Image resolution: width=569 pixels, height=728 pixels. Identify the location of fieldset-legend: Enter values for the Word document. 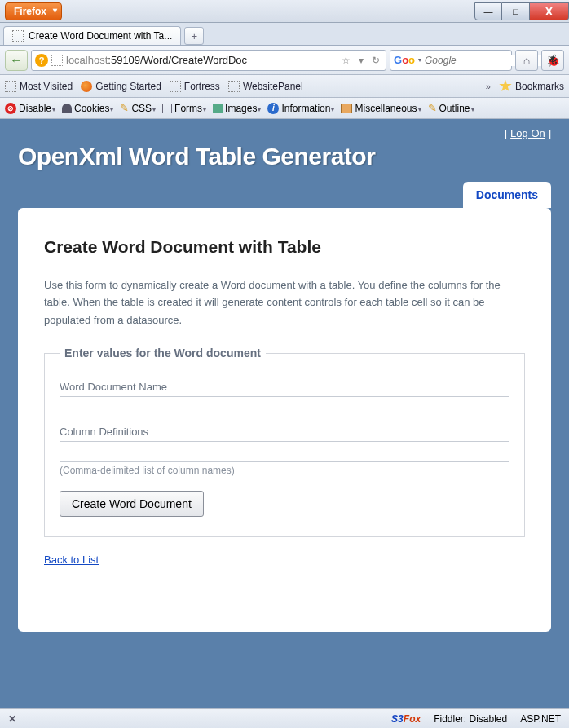
(163, 353).